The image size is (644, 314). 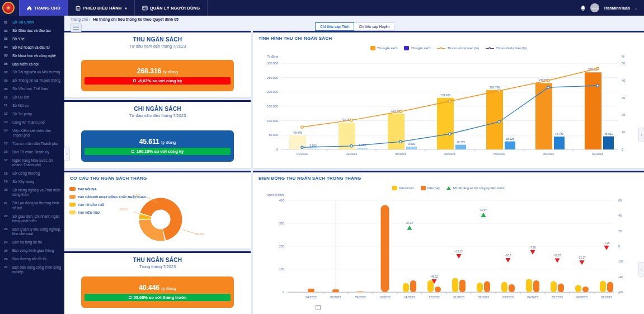 I want to click on sidebar-item: 15Tòa án nhân dân Thành phố, so click(x=32, y=144).